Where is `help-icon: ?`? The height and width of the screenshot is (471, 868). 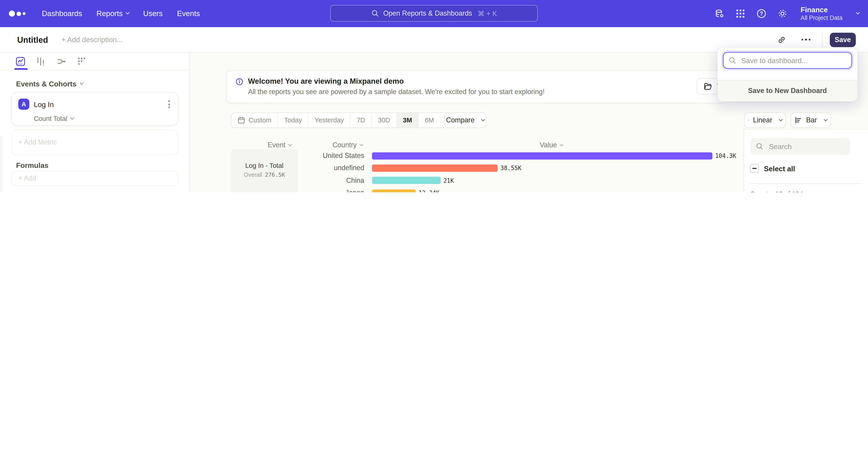
help-icon: ? is located at coordinates (762, 13).